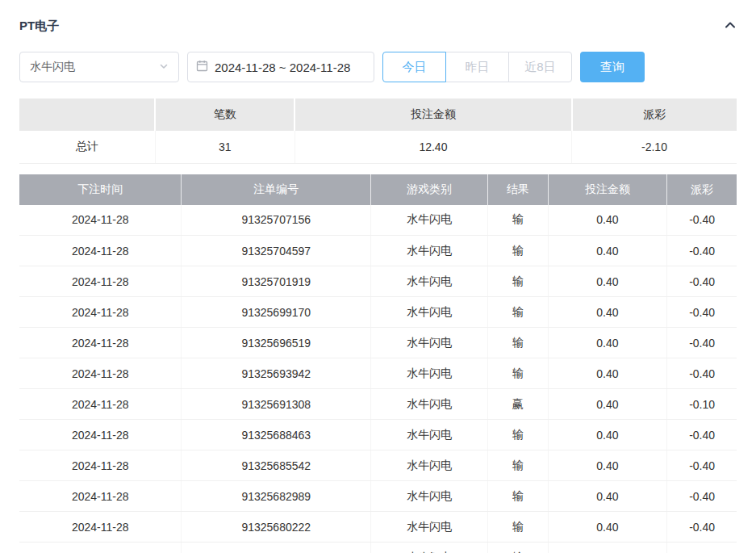  What do you see at coordinates (276, 527) in the screenshot?
I see `bet-id-cell: 91325680222` at bounding box center [276, 527].